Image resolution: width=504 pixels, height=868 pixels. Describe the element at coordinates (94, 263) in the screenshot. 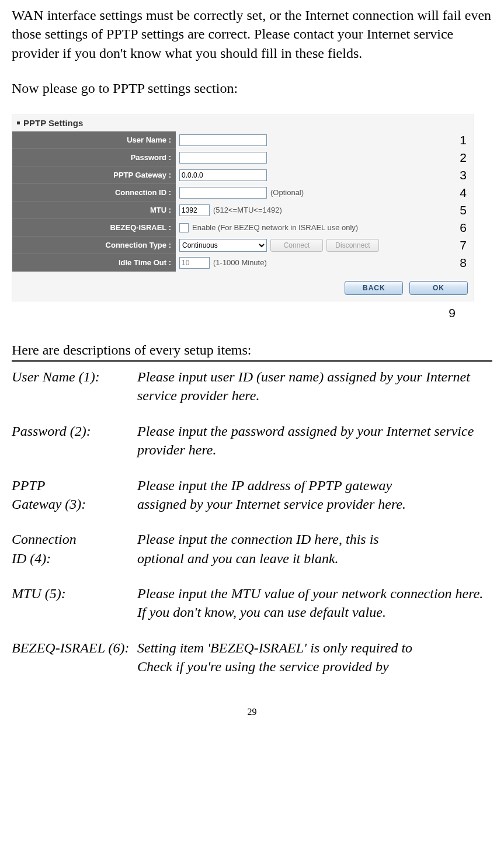

I see `idle-label: Idle Time Out :` at that location.